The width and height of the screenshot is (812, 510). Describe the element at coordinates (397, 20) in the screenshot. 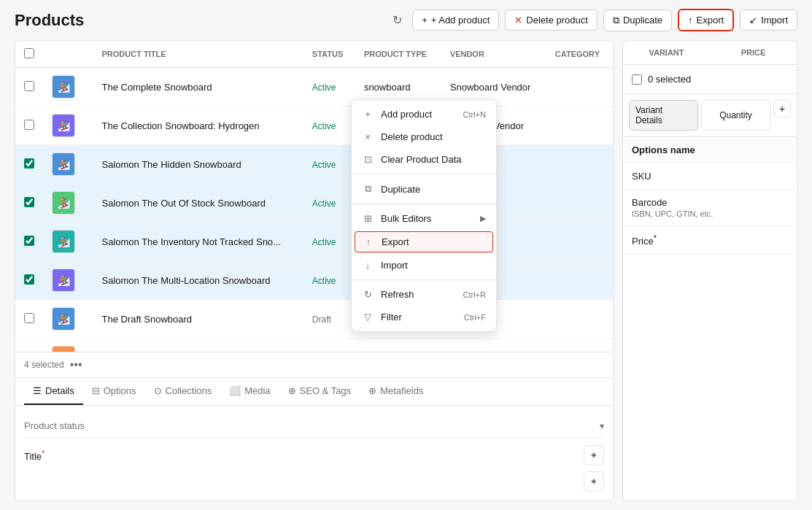

I see `refresh-button: ↻` at that location.